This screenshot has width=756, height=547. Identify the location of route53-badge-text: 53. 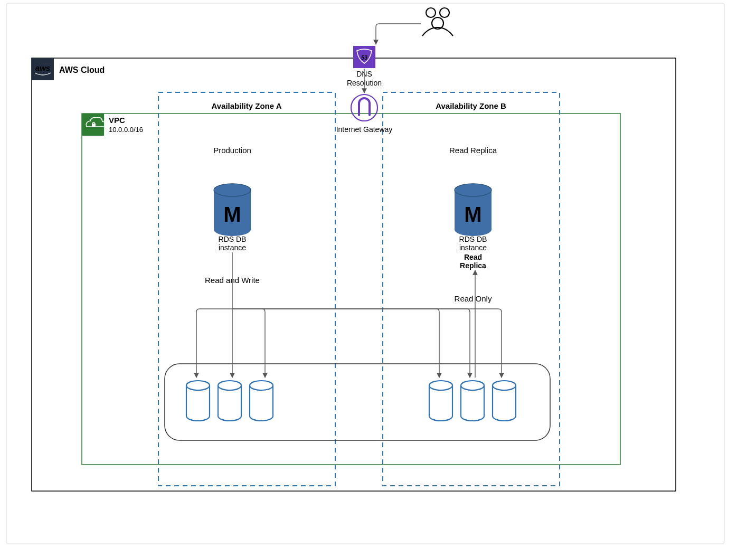
(364, 58).